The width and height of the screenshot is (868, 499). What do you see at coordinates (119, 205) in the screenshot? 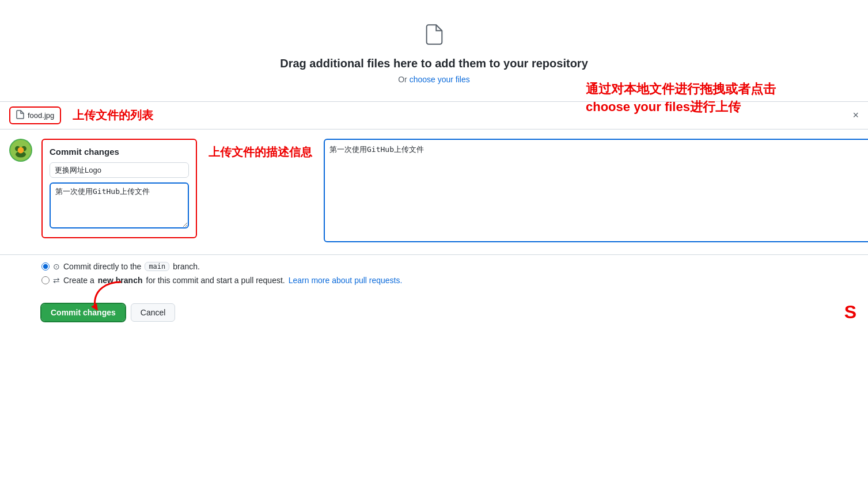
I see `commit-description-textarea` at bounding box center [119, 205].